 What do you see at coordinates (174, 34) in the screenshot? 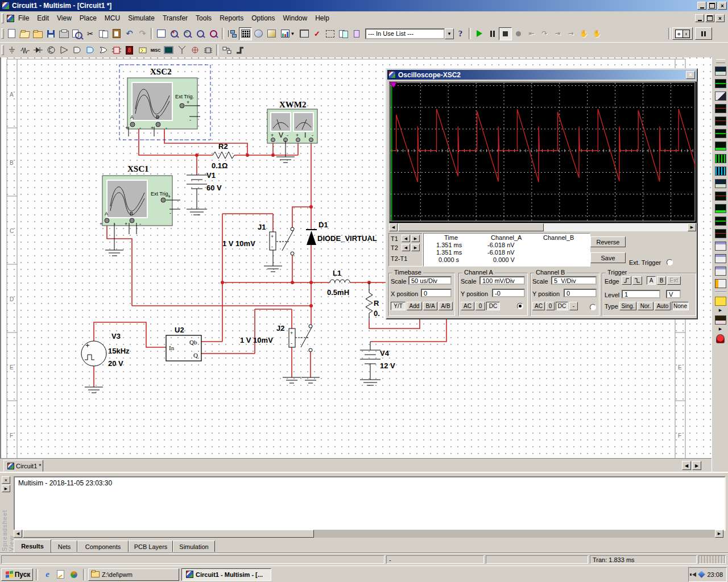
I see `zoom-in-button: +` at bounding box center [174, 34].